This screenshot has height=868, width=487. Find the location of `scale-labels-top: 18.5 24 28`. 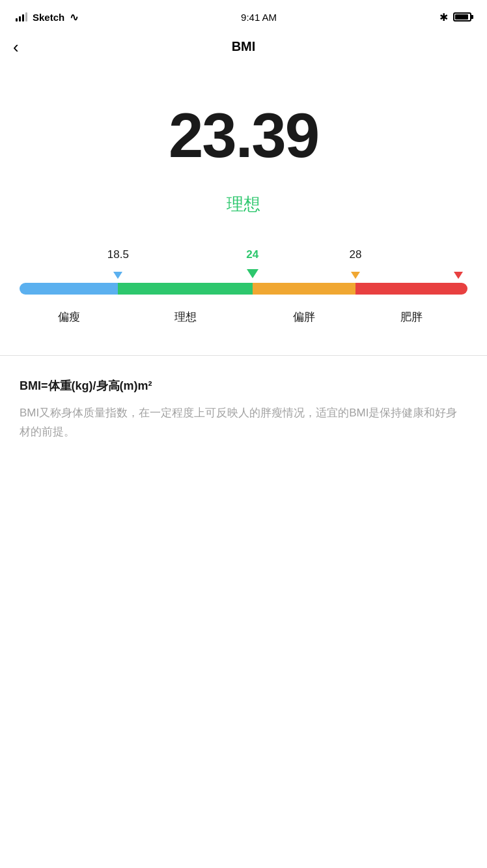

scale-labels-top: 18.5 24 28 is located at coordinates (244, 260).